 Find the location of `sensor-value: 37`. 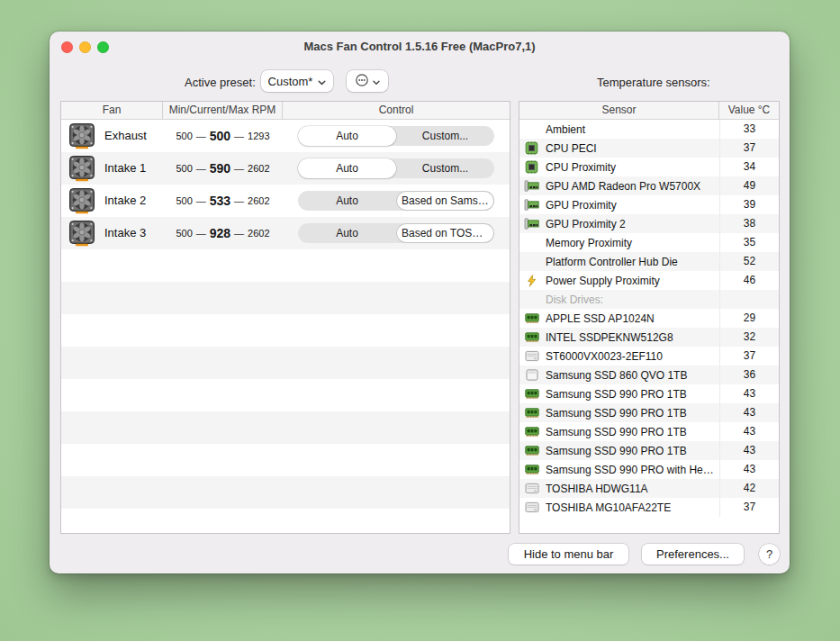

sensor-value: 37 is located at coordinates (749, 357).